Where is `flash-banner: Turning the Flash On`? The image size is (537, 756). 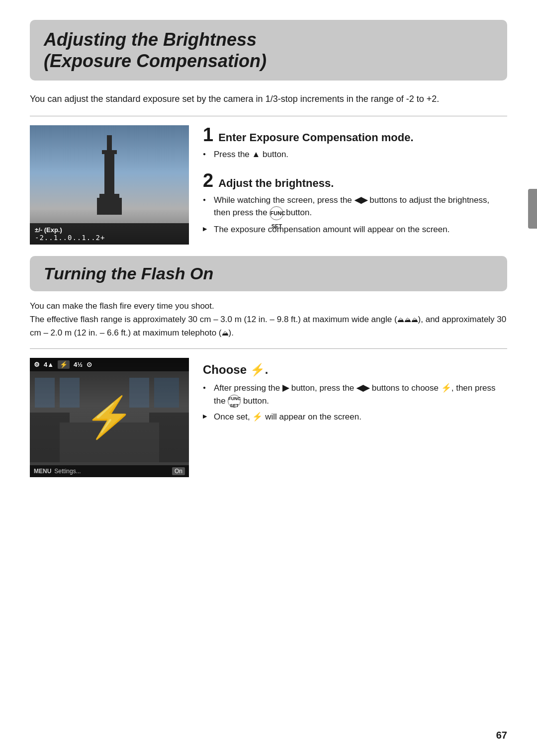
flash-banner: Turning the Flash On is located at coordinates (268, 273).